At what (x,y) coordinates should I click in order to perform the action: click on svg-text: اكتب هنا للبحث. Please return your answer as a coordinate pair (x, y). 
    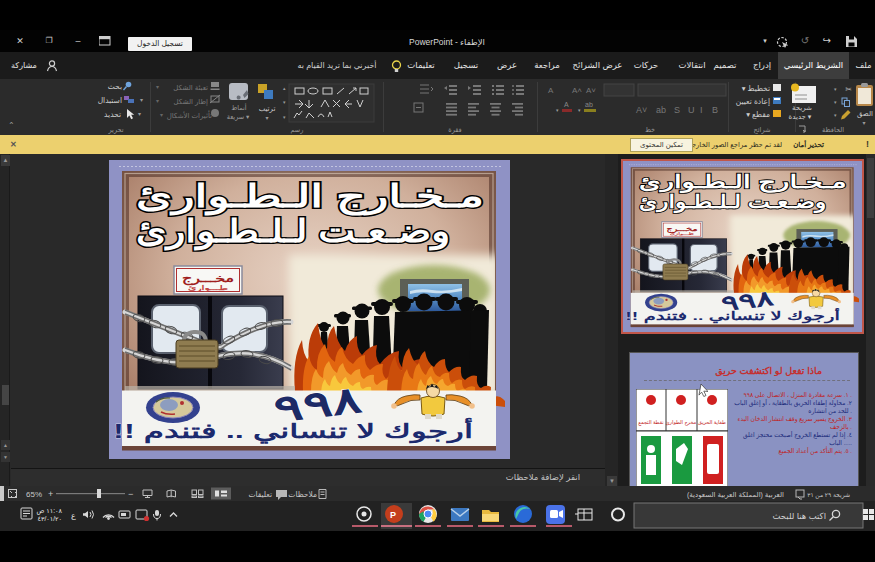
    Looking at the image, I should click on (800, 516).